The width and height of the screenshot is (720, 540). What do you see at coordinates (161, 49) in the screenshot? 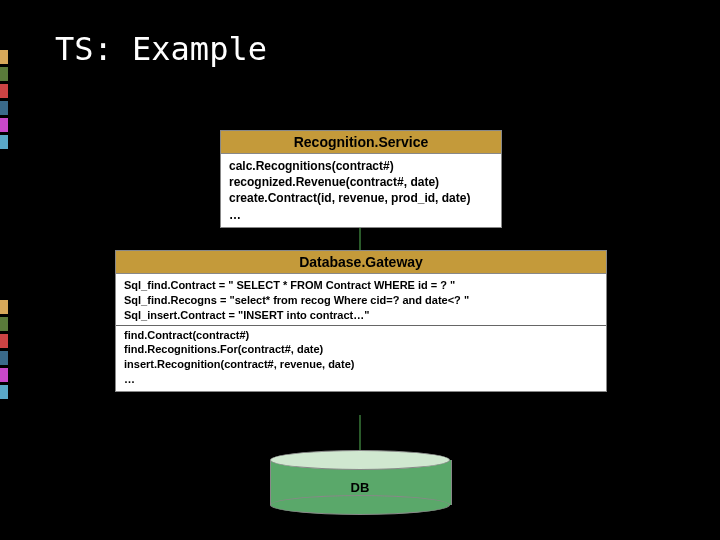
I see `slide-title: TS: Example` at bounding box center [161, 49].